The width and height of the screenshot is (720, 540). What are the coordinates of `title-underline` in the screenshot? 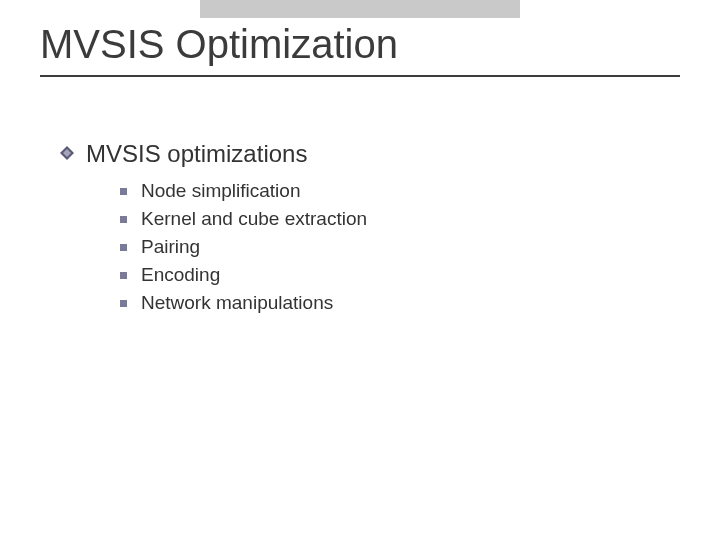 It's located at (360, 76).